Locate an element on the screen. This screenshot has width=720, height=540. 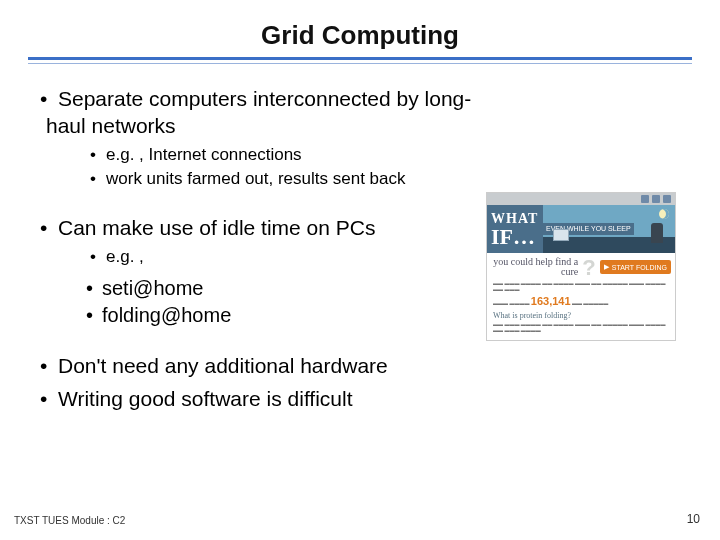
promo-subhead: What is protein folding? is located at coordinates (581, 316).